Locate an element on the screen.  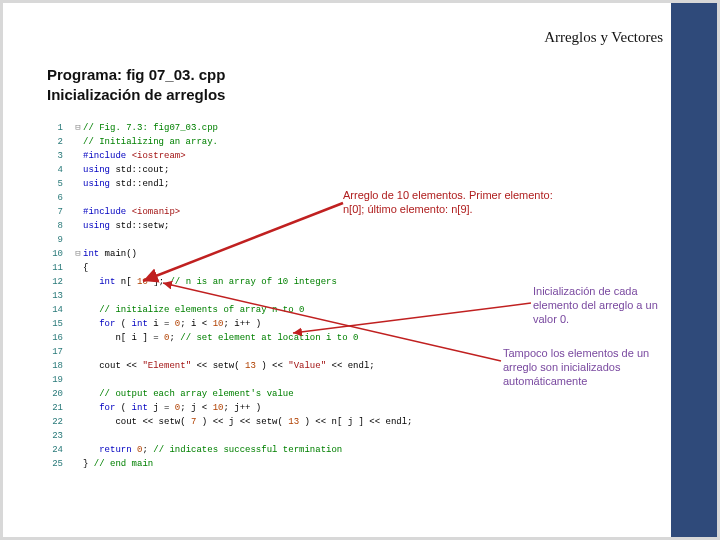
line-number: 2 is located at coordinates (55, 142).